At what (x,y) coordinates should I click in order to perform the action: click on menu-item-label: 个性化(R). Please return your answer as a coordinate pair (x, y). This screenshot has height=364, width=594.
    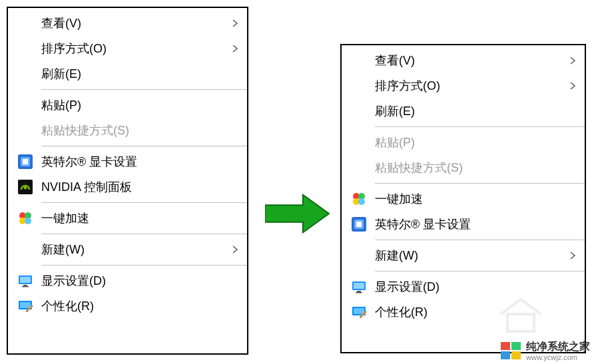
    Looking at the image, I should click on (140, 306).